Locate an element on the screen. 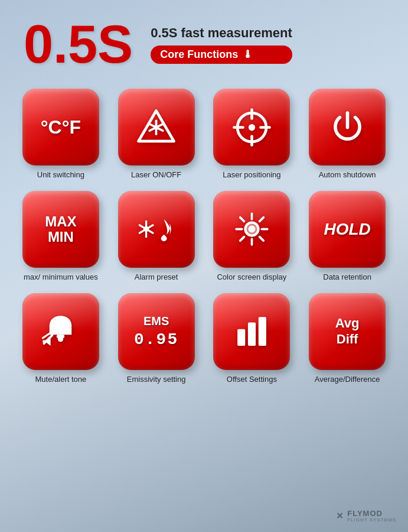 The height and width of the screenshot is (532, 408). icon-box-offset is located at coordinates (252, 332).